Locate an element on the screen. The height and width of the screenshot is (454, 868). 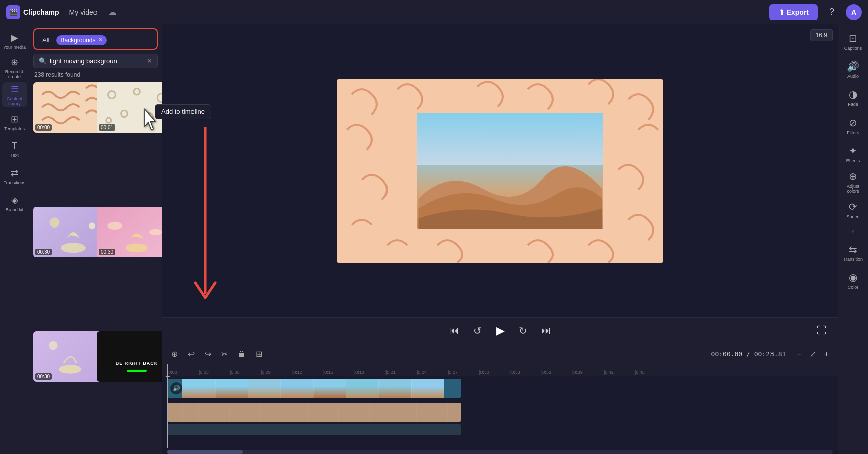
zoom-in-button: + is located at coordinates (826, 354).